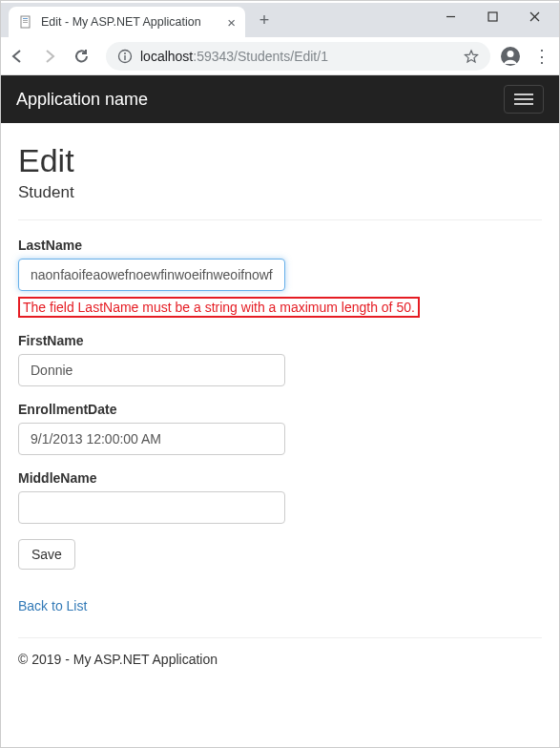  Describe the element at coordinates (152, 275) in the screenshot. I see `lastname-input` at that location.